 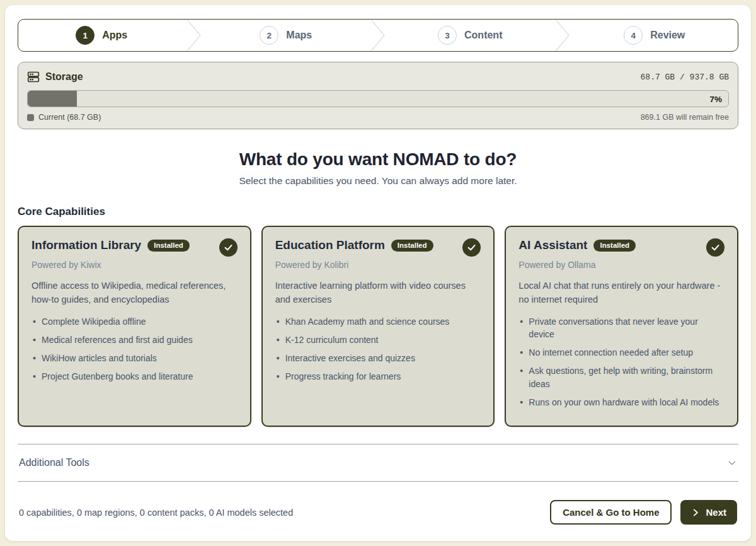 I want to click on card-bullet: Private conversations that never leave y…, so click(x=621, y=328).